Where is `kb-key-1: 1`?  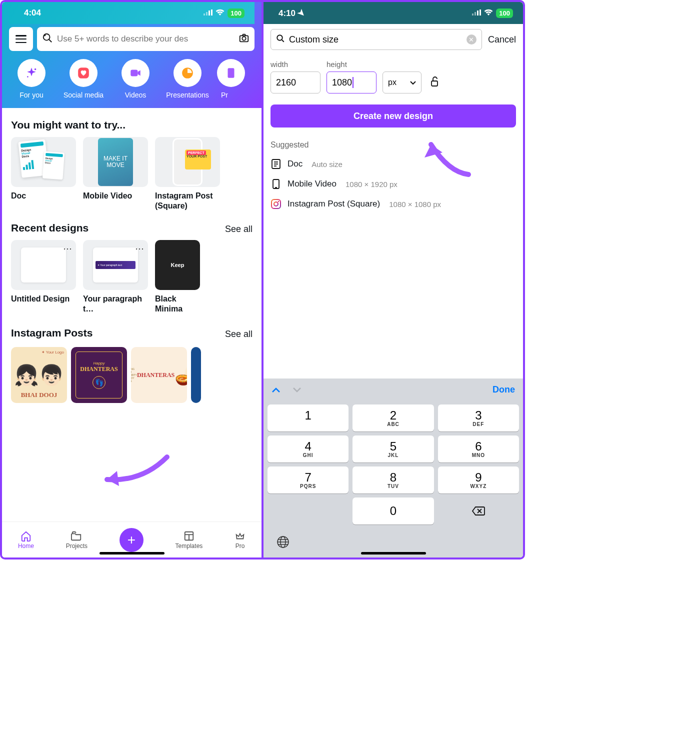 kb-key-1: 1 is located at coordinates (308, 418).